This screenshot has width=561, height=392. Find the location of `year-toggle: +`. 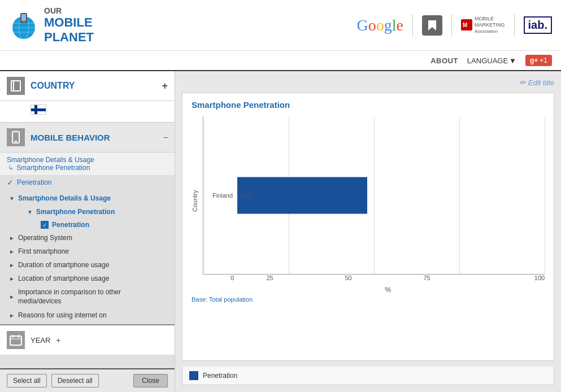

year-toggle: + is located at coordinates (58, 340).